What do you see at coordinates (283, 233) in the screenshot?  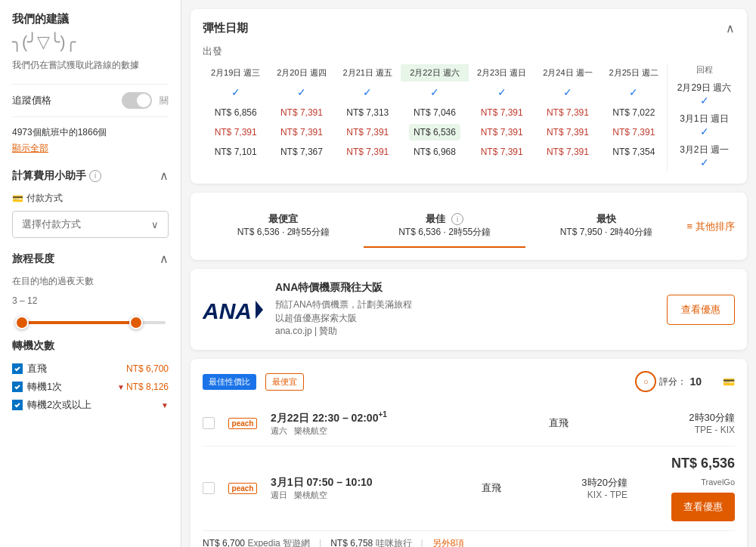 I see `tab-cheapest-price: NT$ 6,536 · 2時55分鐘` at bounding box center [283, 233].